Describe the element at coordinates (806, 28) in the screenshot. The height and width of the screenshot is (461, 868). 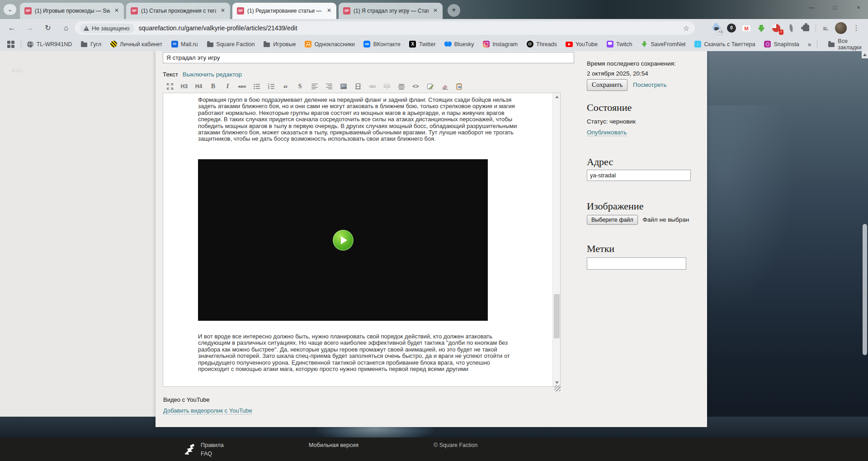
I see `extensions-puzzle-icon` at that location.